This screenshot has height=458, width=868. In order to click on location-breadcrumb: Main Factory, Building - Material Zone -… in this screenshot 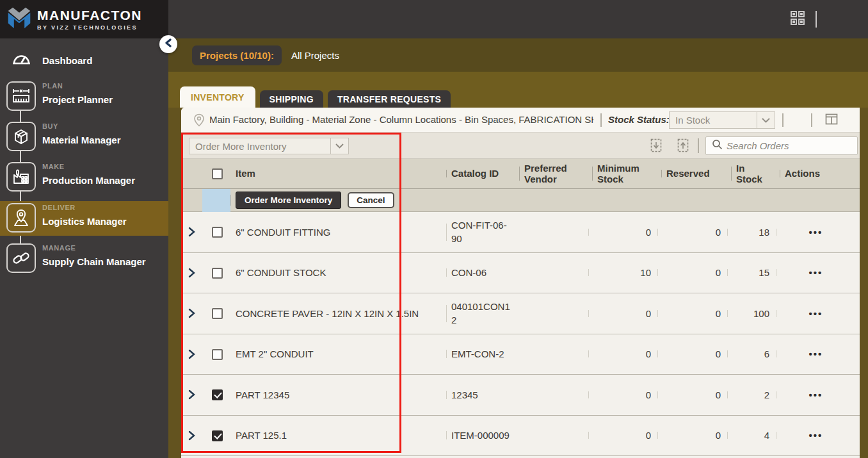, I will do `click(401, 119)`.